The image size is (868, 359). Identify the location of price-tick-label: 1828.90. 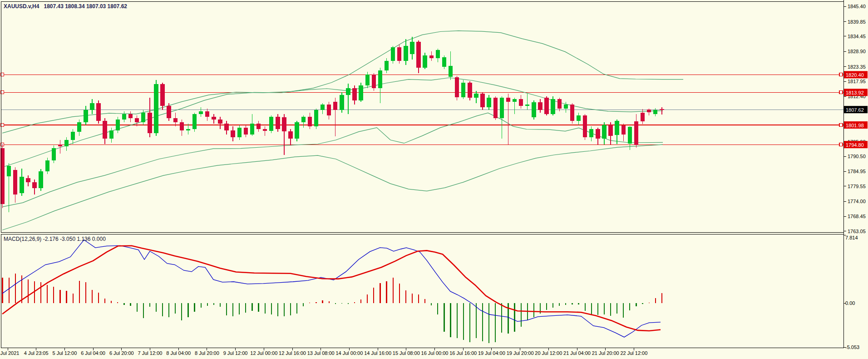
(857, 51).